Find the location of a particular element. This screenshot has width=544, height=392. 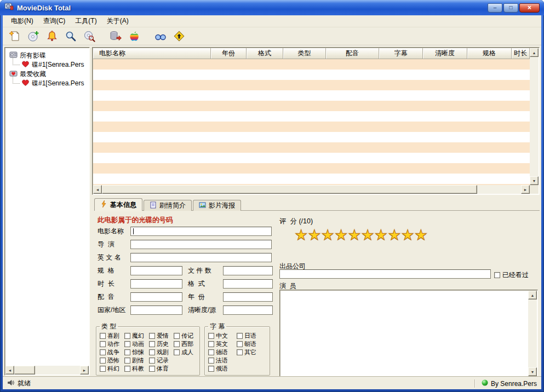

type-checkbox: 魔幻 is located at coordinates (137, 336).